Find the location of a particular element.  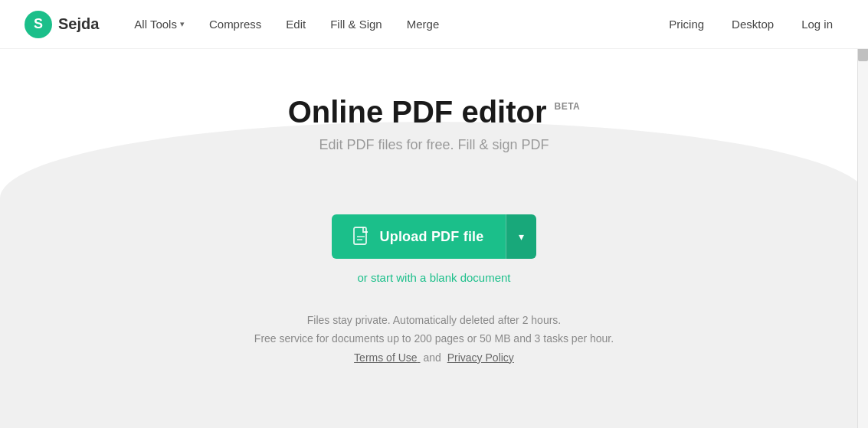

nav-item-all-tools: All Tools ▾ is located at coordinates (159, 25).